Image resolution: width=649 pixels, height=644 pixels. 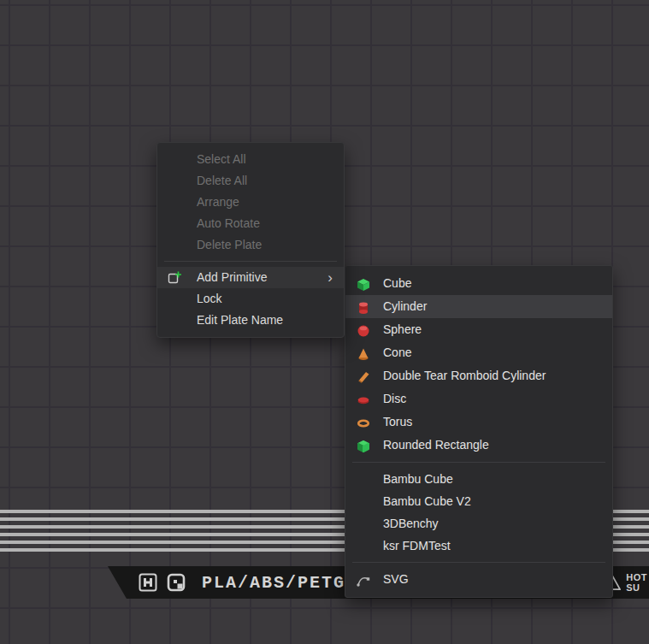 What do you see at coordinates (479, 546) in the screenshot?
I see `submenu-item-ksr-fdmtest: ksr FDMTest` at bounding box center [479, 546].